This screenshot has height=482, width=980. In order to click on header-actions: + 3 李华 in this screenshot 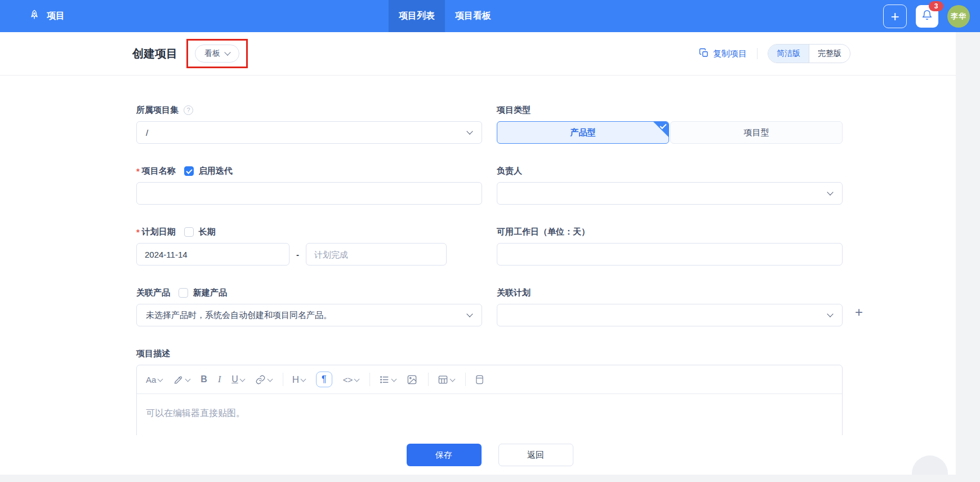, I will do `click(926, 16)`.